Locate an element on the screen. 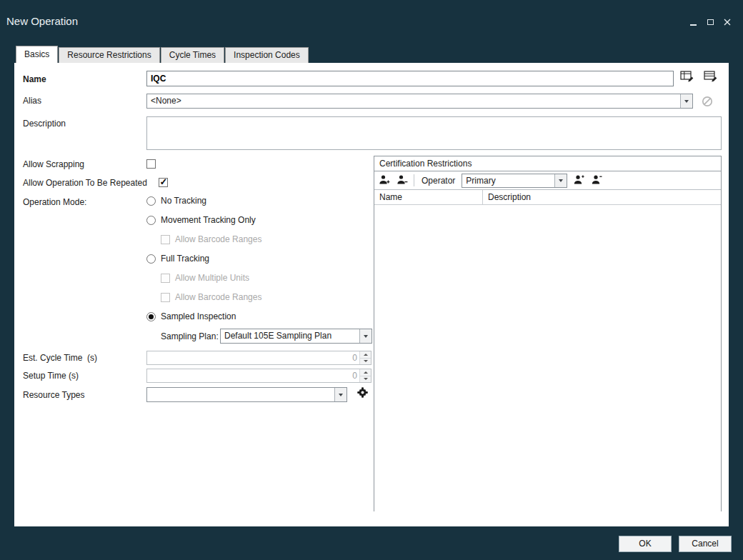 The image size is (743, 560). resource-types-label: Resource Types is located at coordinates (54, 395).